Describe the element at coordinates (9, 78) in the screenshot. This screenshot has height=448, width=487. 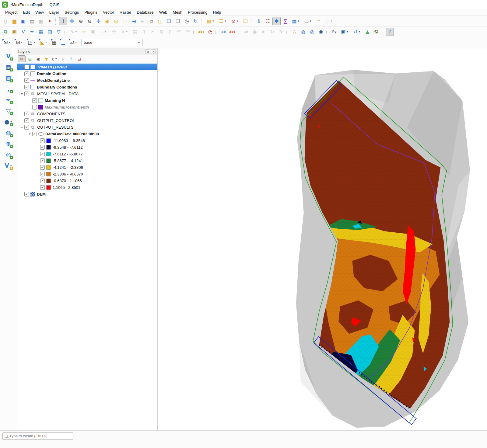
I see `add-mesh-layer-button: ▨` at that location.